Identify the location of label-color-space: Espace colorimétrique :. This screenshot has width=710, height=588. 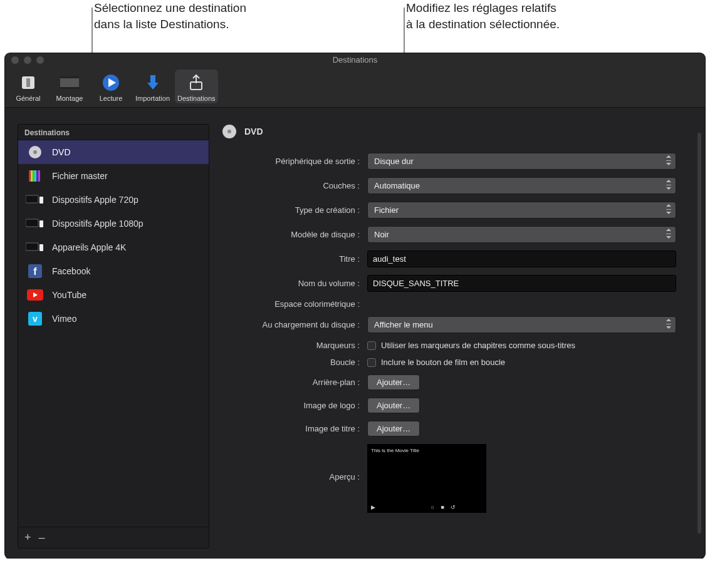
(291, 304).